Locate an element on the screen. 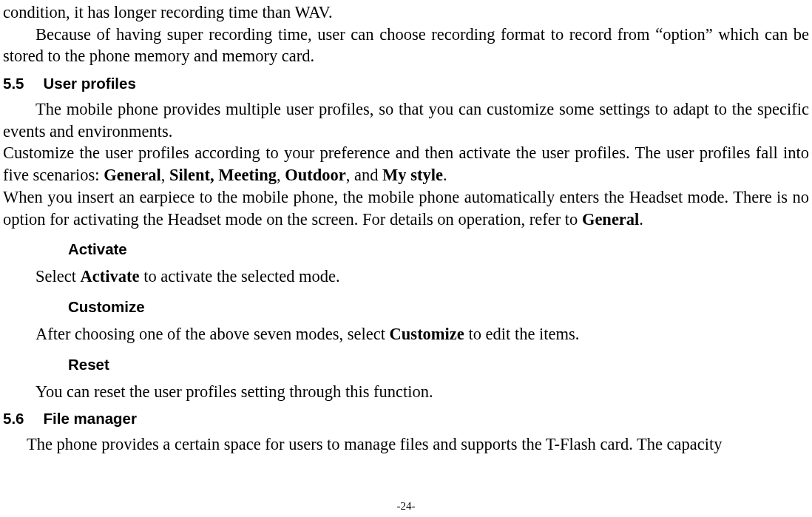 Image resolution: width=812 pixels, height=517 pixels. text-run: After choosing one of the above seven mo… is located at coordinates (213, 334).